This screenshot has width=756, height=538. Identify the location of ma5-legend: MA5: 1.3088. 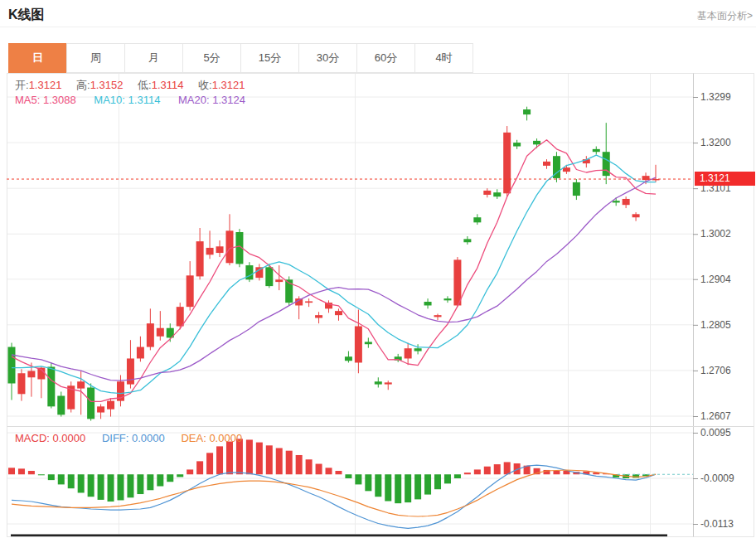
(46, 99).